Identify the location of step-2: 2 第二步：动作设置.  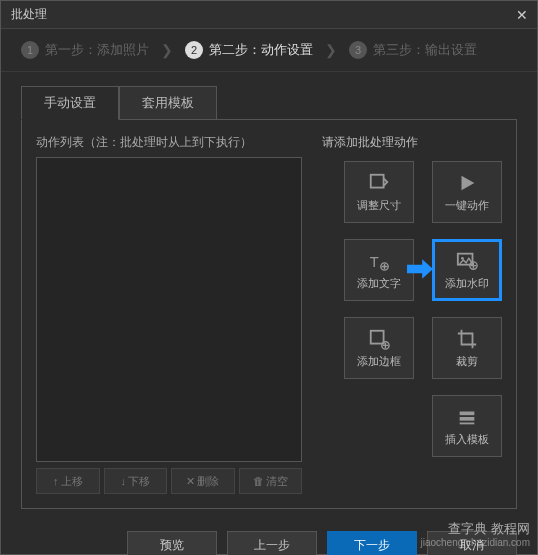
(249, 50).